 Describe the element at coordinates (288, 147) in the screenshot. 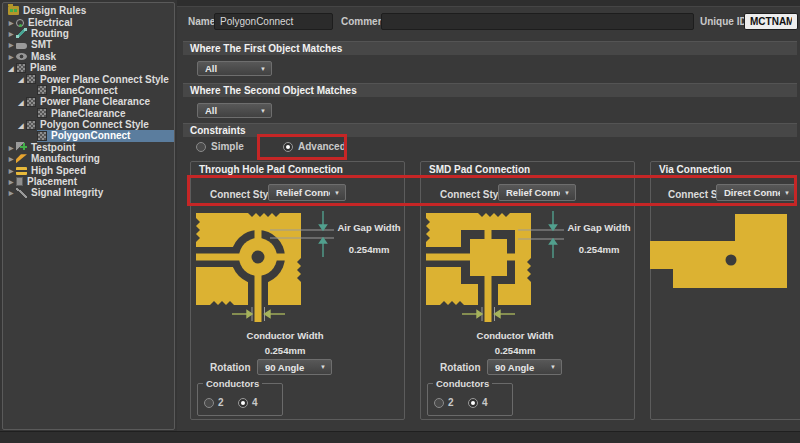

I see `advanced-radio` at that location.